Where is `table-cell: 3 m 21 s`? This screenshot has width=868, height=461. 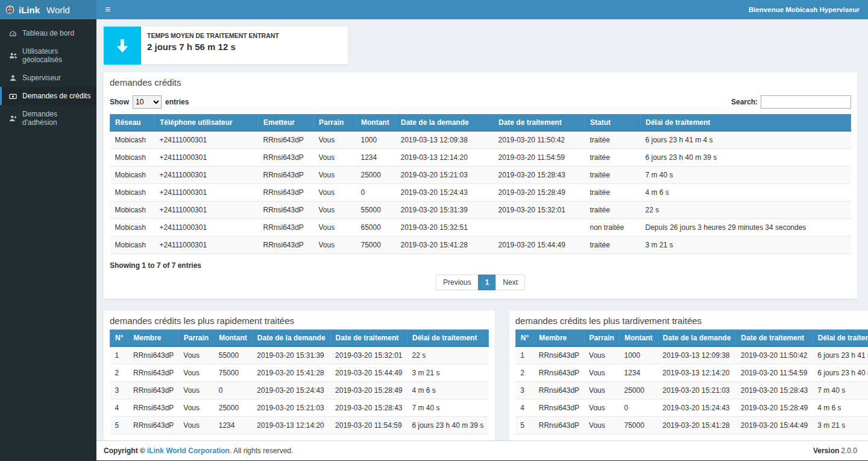 table-cell: 3 m 21 s is located at coordinates (746, 245).